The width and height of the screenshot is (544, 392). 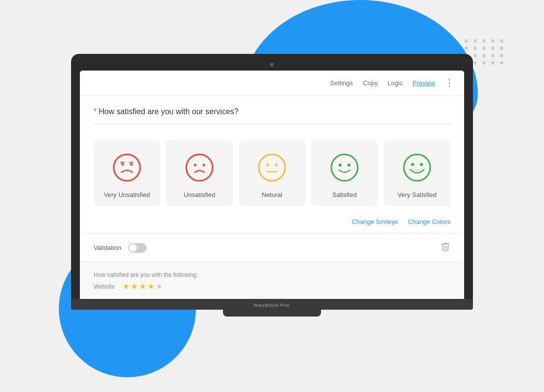 I want to click on preview-website-label: Website, so click(x=104, y=287).